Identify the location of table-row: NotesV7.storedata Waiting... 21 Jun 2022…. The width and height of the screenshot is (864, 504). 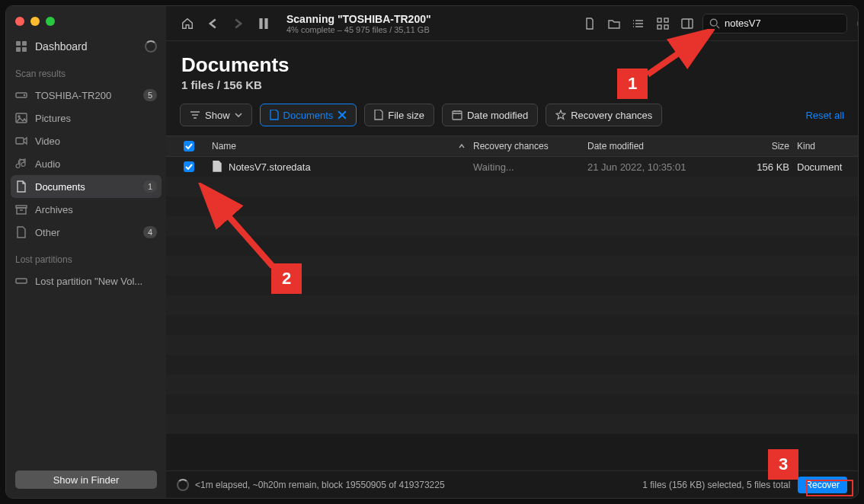
(512, 167).